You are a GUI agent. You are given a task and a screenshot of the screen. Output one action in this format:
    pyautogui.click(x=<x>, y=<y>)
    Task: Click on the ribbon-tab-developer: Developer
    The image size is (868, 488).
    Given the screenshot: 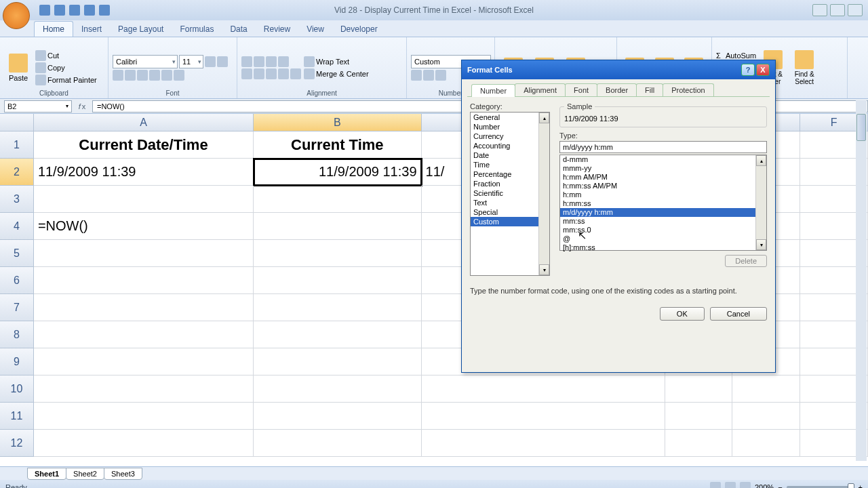 What is the action you would take?
    pyautogui.click(x=359, y=29)
    